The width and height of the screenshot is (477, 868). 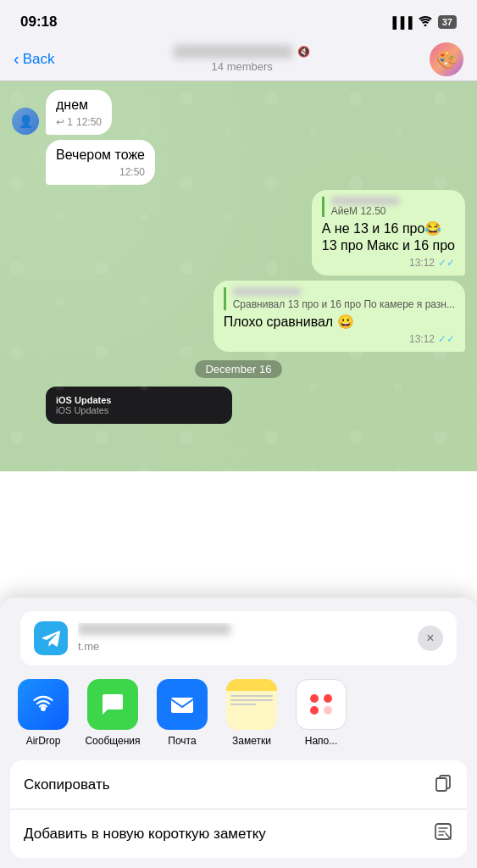 I want to click on message-text: днем, so click(x=72, y=105).